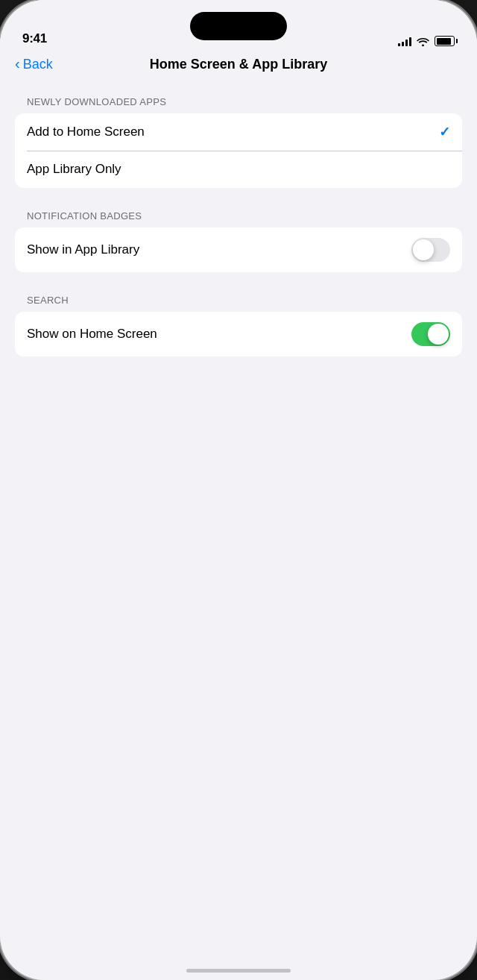 The width and height of the screenshot is (477, 980). What do you see at coordinates (238, 142) in the screenshot?
I see `section-newly-downloaded: NEWLY DOWNLOADED APPS Add to Home Screen…` at bounding box center [238, 142].